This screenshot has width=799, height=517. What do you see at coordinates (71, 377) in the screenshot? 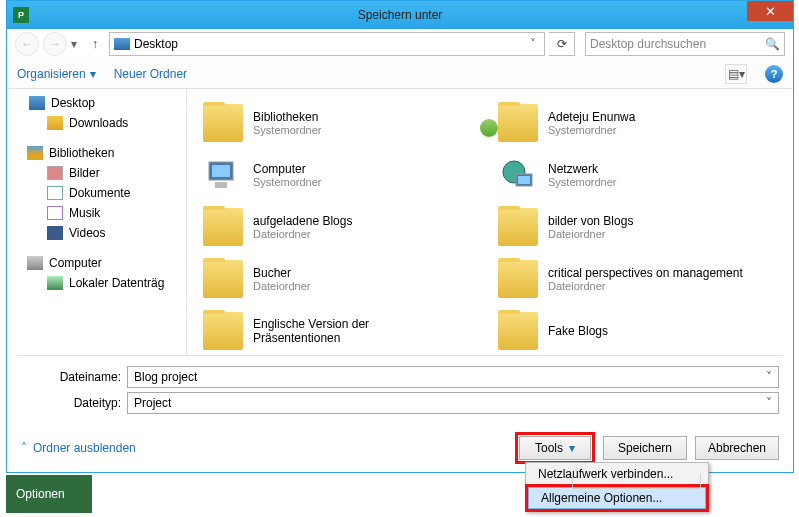
I see `filename-label: Dateiname:` at bounding box center [71, 377].